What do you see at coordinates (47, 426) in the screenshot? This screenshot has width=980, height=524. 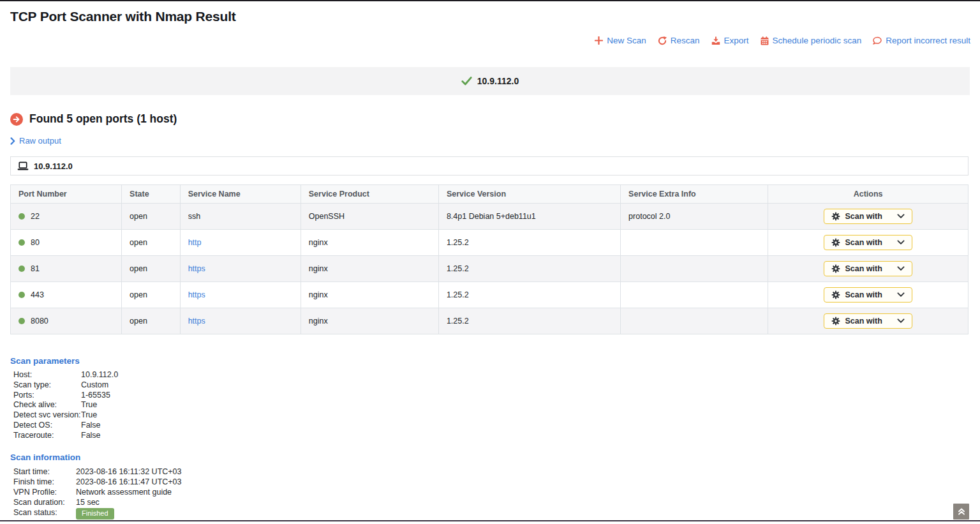 I see `parameter-label: Detect OS:` at bounding box center [47, 426].